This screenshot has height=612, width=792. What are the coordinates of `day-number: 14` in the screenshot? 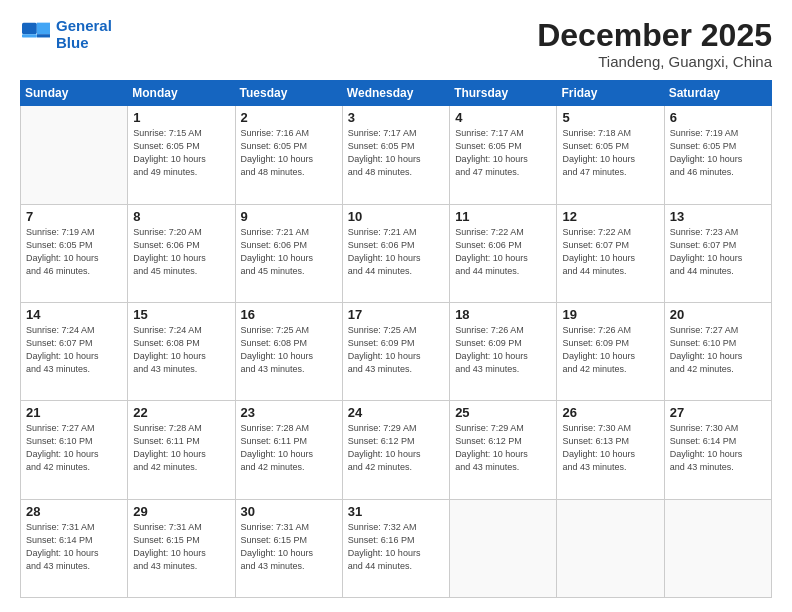 It's located at (74, 314).